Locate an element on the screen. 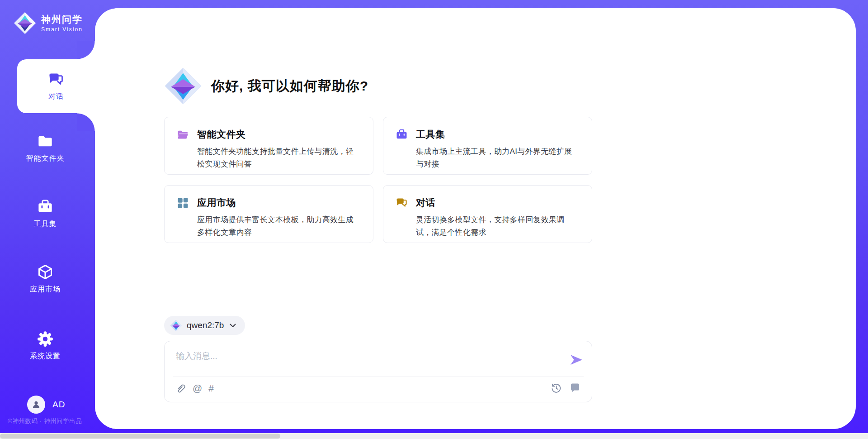  card-toolset: 工具集 集成市场上主流工具，助力AI与外界无缝扩展与对接 is located at coordinates (487, 146).